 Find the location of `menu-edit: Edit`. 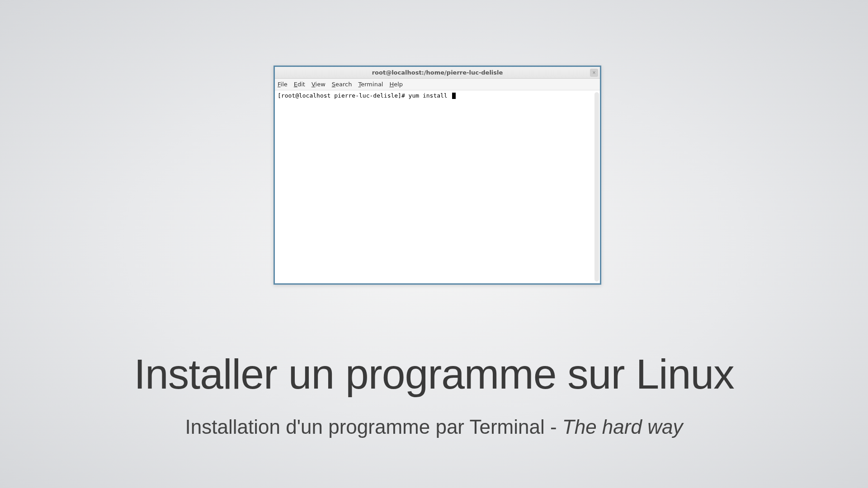

menu-edit: Edit is located at coordinates (299, 84).